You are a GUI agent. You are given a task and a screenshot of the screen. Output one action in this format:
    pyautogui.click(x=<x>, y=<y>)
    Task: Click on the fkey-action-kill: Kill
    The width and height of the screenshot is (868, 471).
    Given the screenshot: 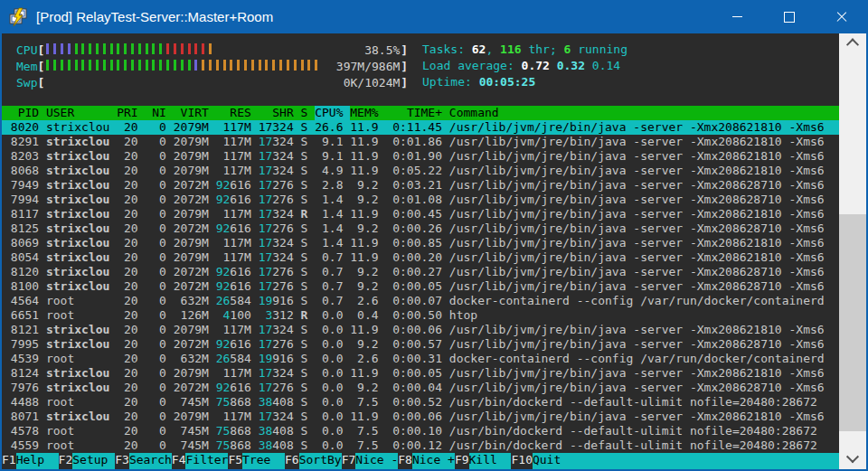 What is the action you would take?
    pyautogui.click(x=490, y=461)
    